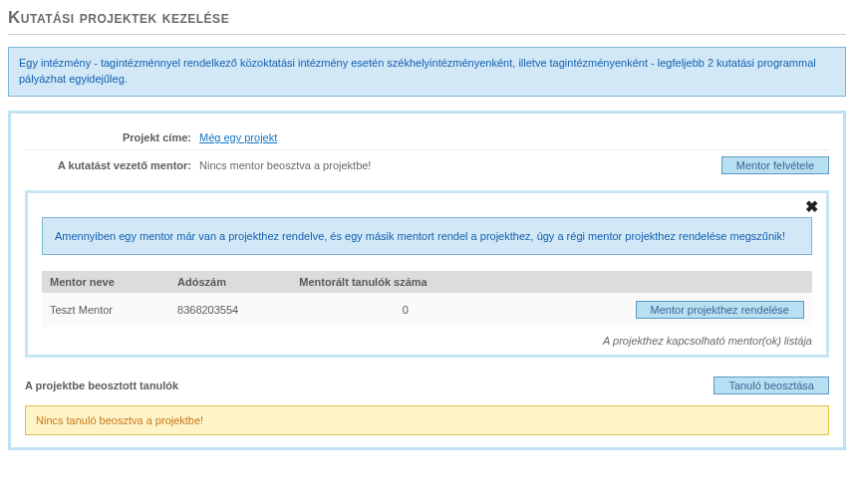 The image size is (854, 504). What do you see at coordinates (106, 282) in the screenshot?
I see `col-name: Mentor neve` at bounding box center [106, 282].